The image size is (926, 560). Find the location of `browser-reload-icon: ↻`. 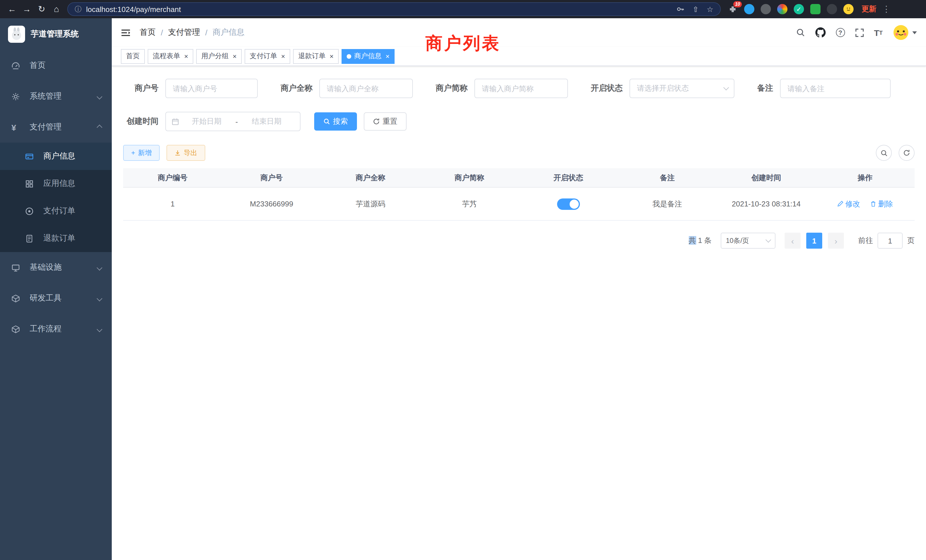

browser-reload-icon: ↻ is located at coordinates (41, 9).